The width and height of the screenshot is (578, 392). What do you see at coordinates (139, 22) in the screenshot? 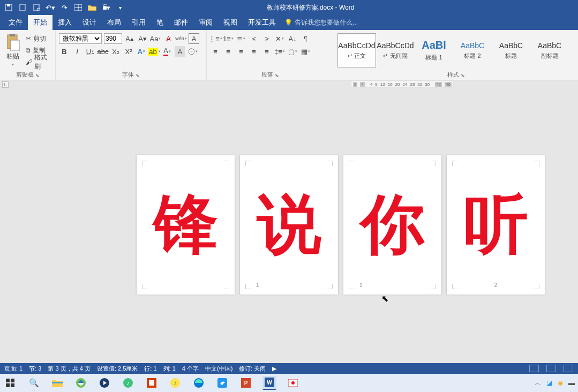
I see `menu-references: 引用` at bounding box center [139, 22].